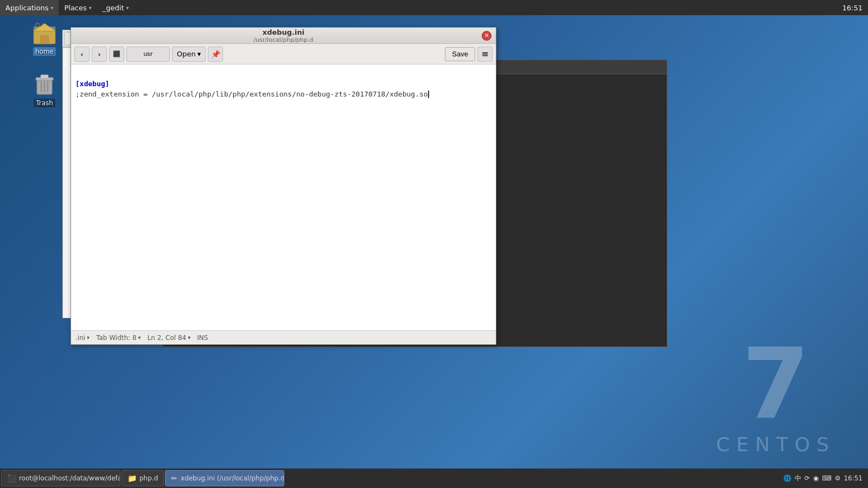  I want to click on trash-icon-label: Trash, so click(44, 103).